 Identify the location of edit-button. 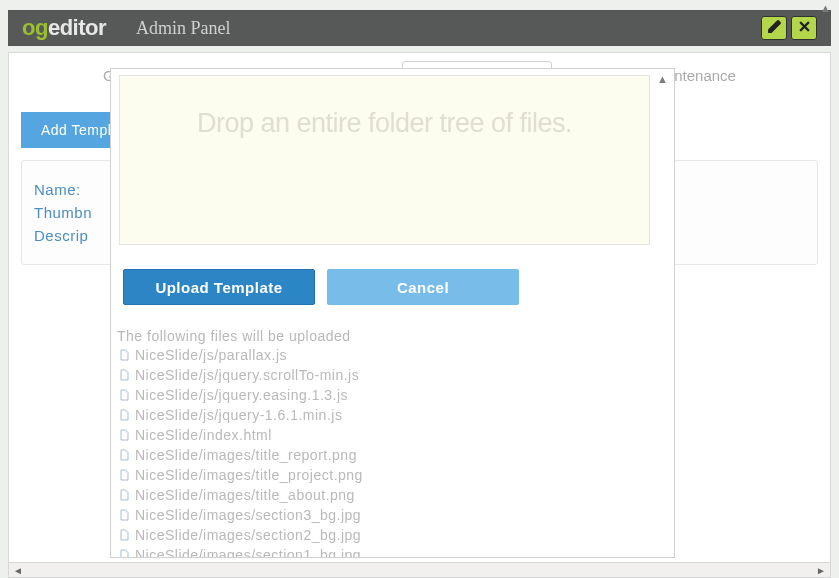
(774, 28).